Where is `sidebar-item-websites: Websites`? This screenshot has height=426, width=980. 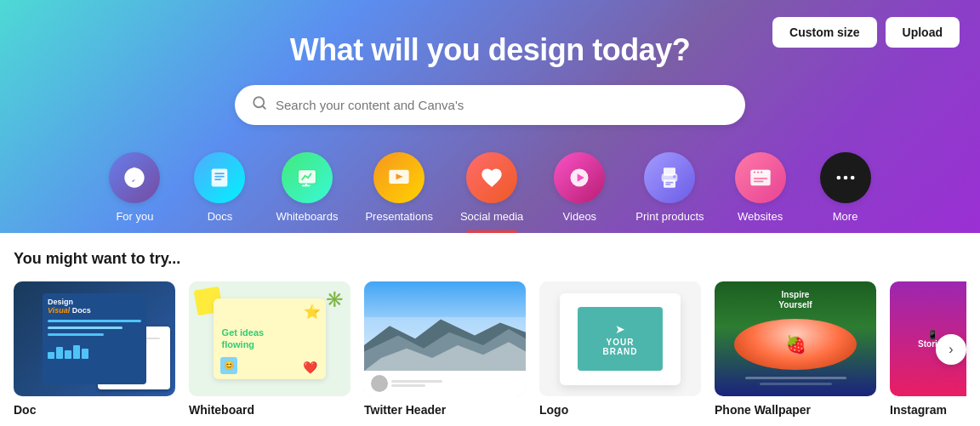 sidebar-item-websites: Websites is located at coordinates (761, 189).